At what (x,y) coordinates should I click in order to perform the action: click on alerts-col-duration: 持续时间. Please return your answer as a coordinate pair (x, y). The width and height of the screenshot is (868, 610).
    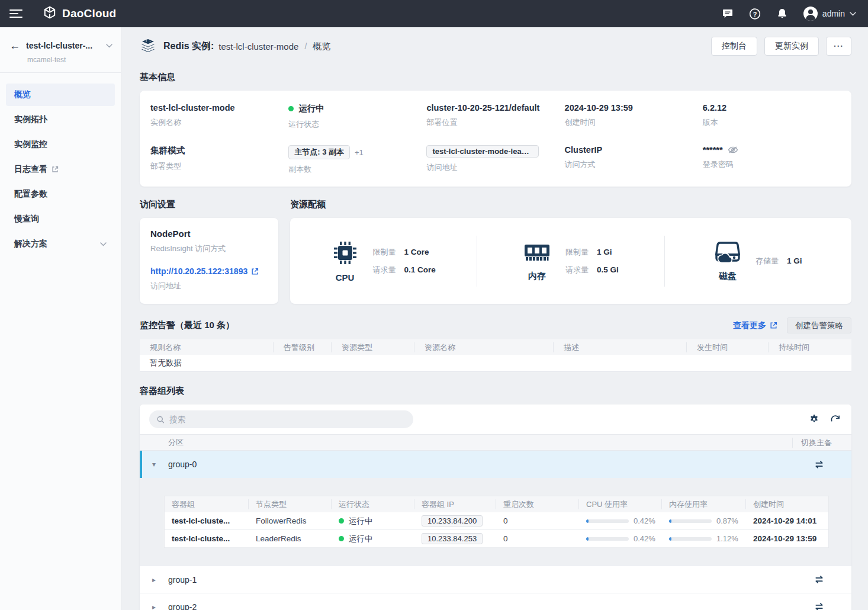
    Looking at the image, I should click on (810, 347).